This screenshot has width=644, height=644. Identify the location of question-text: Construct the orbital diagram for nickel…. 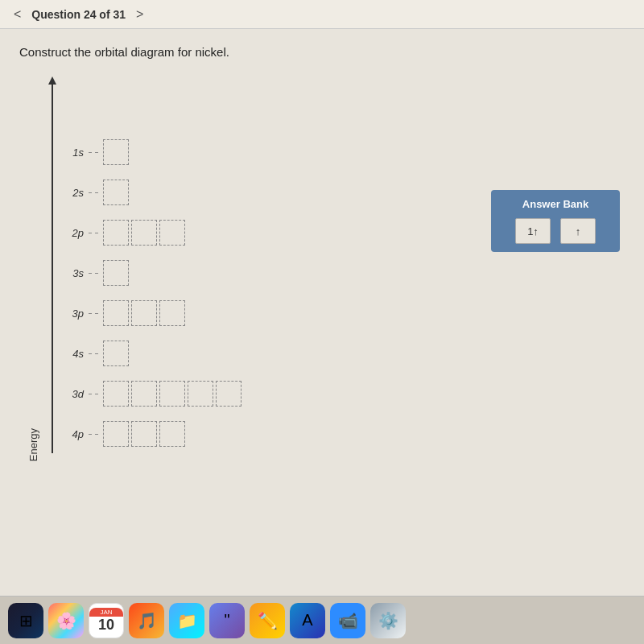
(322, 52).